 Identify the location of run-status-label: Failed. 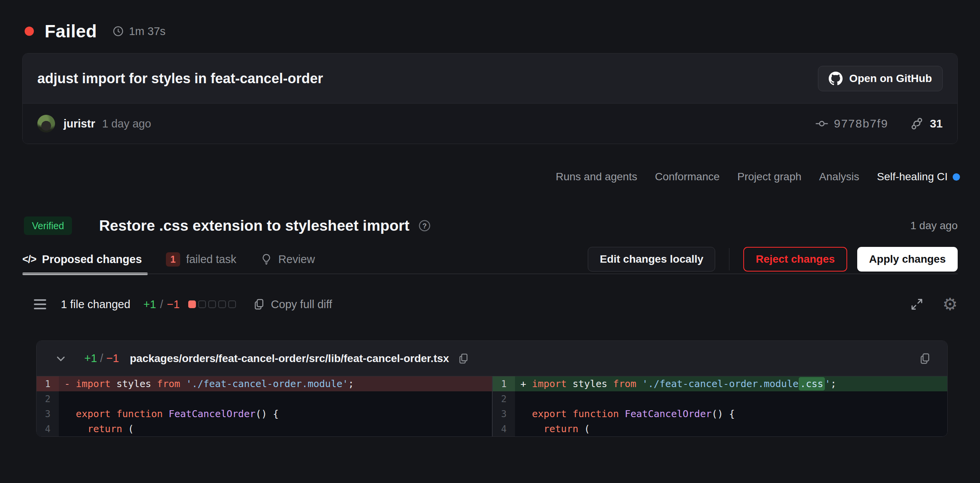
(71, 31).